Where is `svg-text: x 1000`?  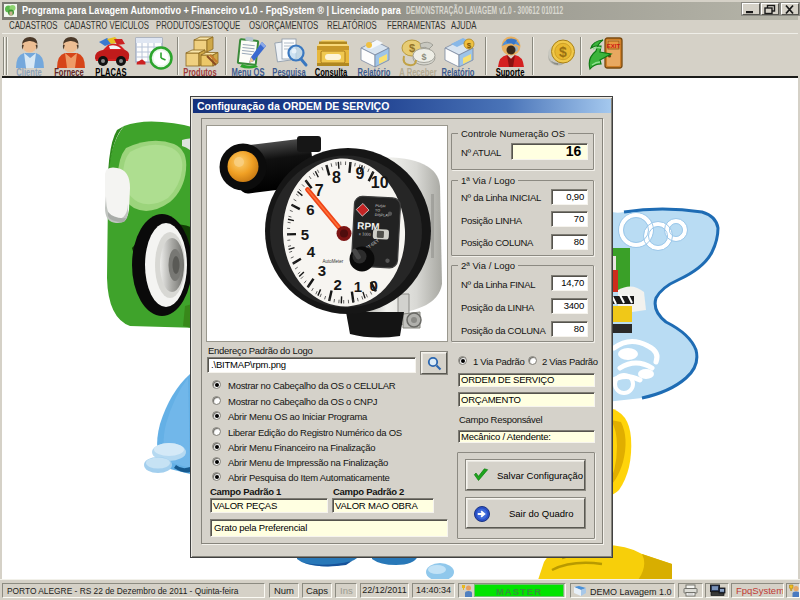 svg-text: x 1000 is located at coordinates (366, 234).